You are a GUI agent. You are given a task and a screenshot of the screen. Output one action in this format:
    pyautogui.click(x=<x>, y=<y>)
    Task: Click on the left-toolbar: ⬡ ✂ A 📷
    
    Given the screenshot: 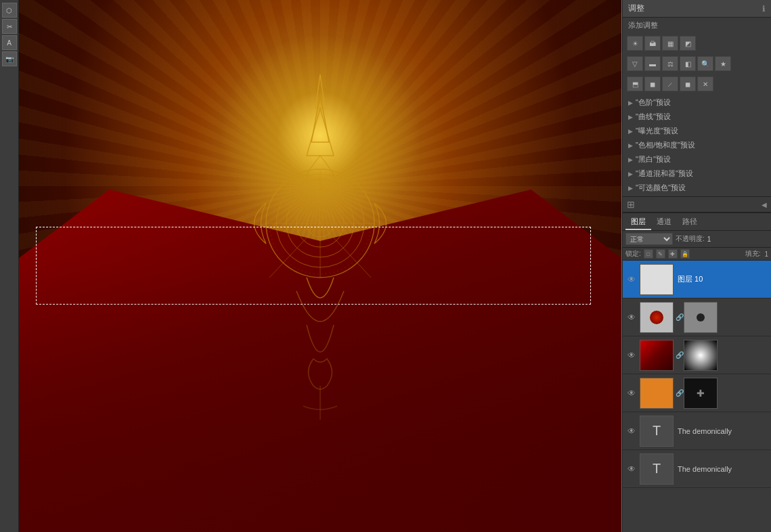 What is the action you would take?
    pyautogui.click(x=9, y=266)
    